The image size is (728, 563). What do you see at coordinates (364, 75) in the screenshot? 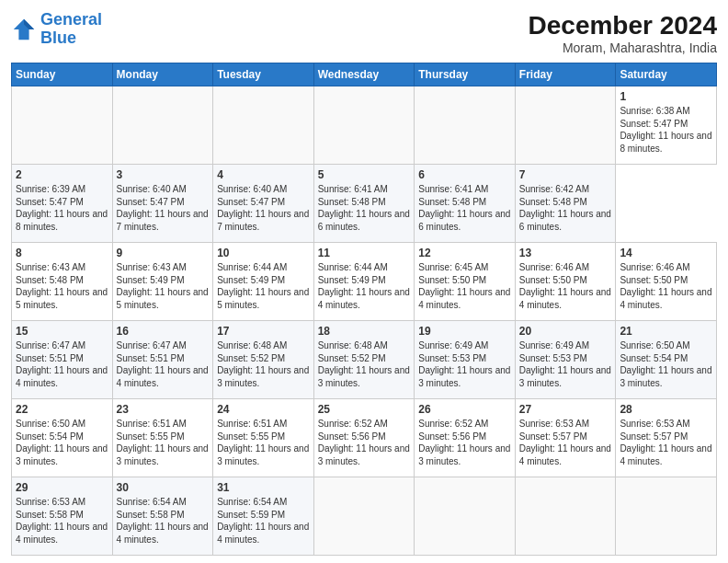
I see `calendar-header-row: SundayMondayTuesdayWednesdayThursdayFrid…` at bounding box center [364, 75].